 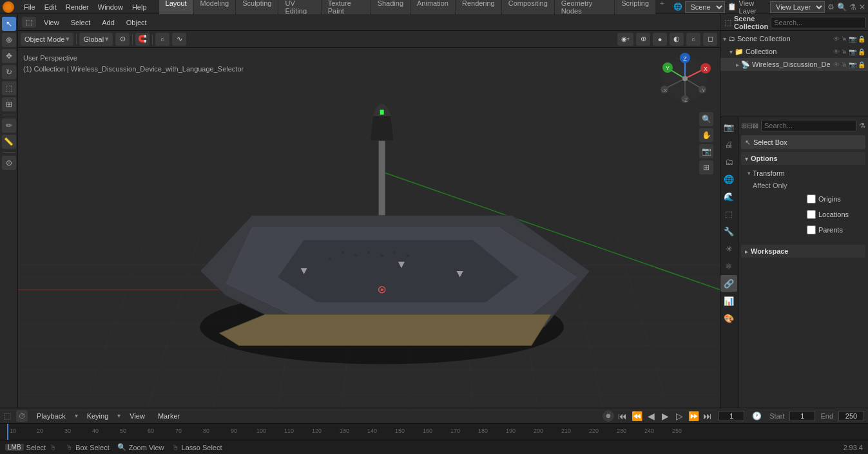 What do you see at coordinates (729, 144) in the screenshot?
I see `props-tab-output: 🖨` at bounding box center [729, 144].